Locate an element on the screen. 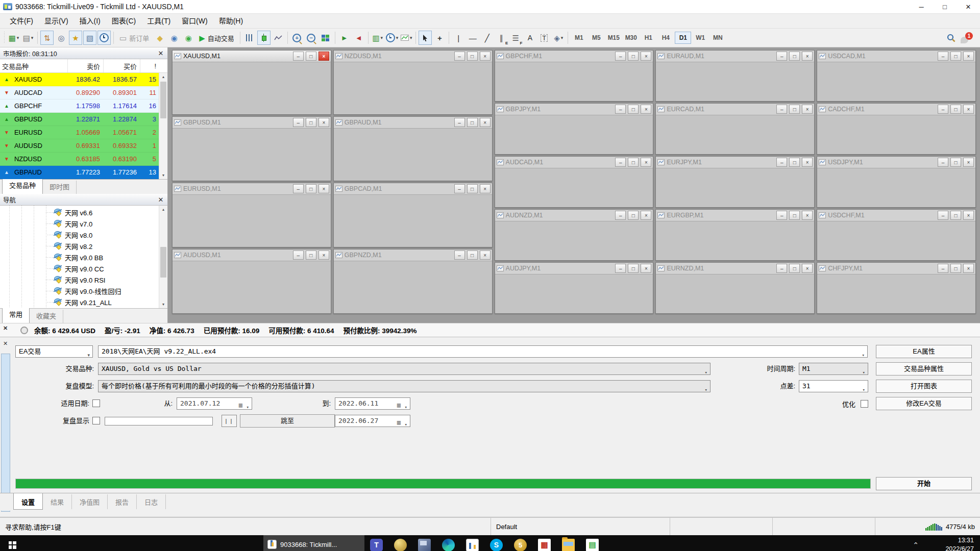 The height and width of the screenshot is (551, 980). chart-window-titlebar: GBPJPY,M1 – □ × is located at coordinates (574, 109).